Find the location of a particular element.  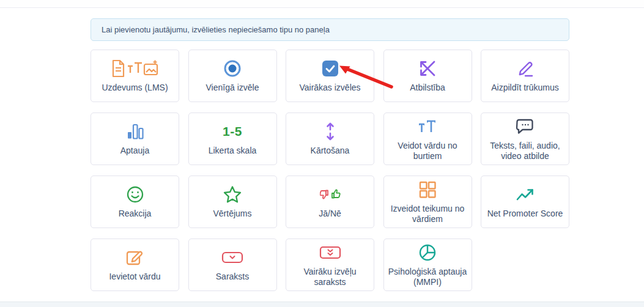

card-vairaku-izvelu-saraksts: Vairāku izvēļu saraksts is located at coordinates (330, 265).